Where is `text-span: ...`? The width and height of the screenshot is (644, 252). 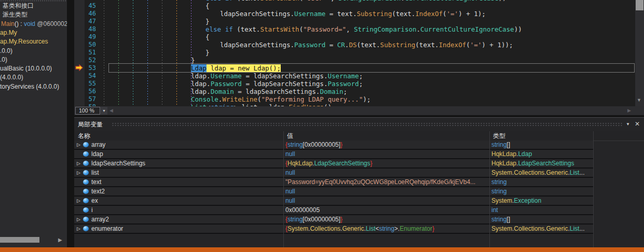 text-span: ... is located at coordinates (582, 173).